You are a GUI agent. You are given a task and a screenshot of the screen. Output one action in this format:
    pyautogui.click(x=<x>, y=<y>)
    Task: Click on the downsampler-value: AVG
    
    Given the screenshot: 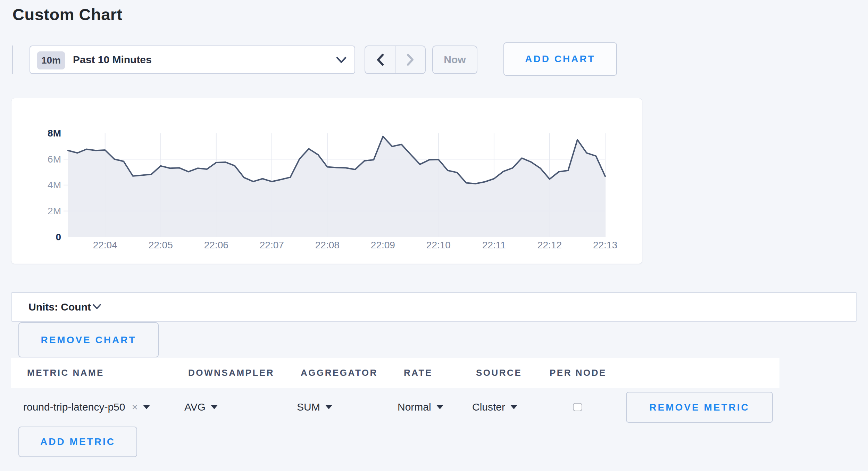 What is the action you would take?
    pyautogui.click(x=195, y=407)
    